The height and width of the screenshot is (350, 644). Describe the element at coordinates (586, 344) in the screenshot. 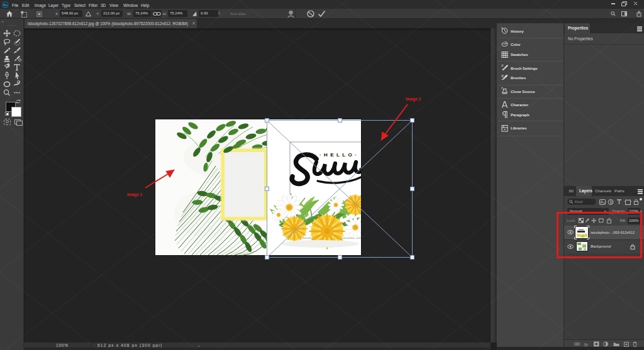

I see `svg-text: fx` at that location.